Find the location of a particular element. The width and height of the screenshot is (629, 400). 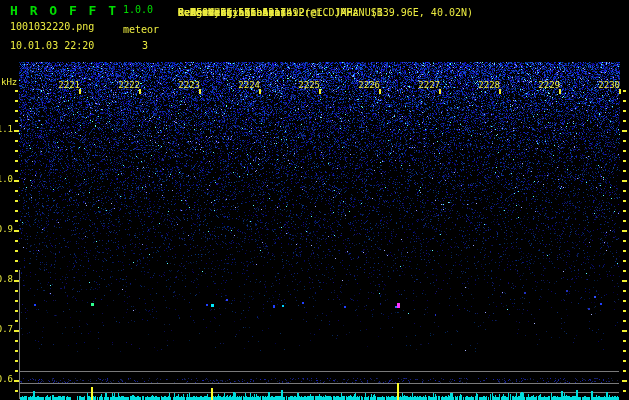

y-tick-label: 0.6 is located at coordinates (6, 379).